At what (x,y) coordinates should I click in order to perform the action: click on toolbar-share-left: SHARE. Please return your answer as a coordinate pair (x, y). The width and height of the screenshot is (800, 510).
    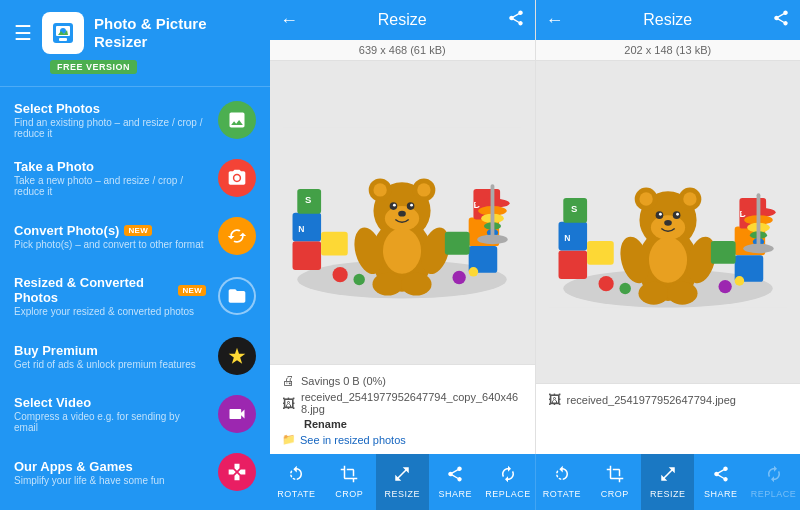
    Looking at the image, I should click on (456, 482).